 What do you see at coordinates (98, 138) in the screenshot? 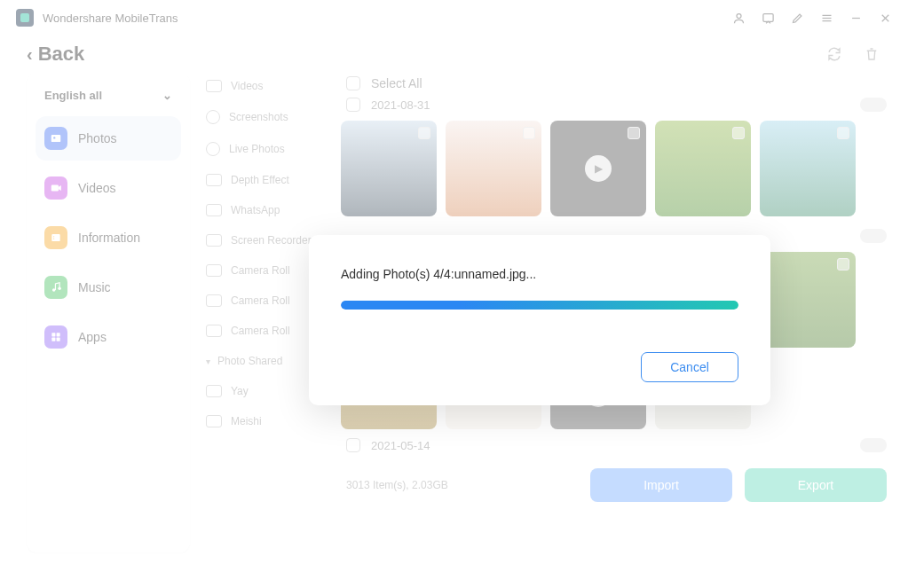
I see `sidebar-item-label: Photos` at bounding box center [98, 138].